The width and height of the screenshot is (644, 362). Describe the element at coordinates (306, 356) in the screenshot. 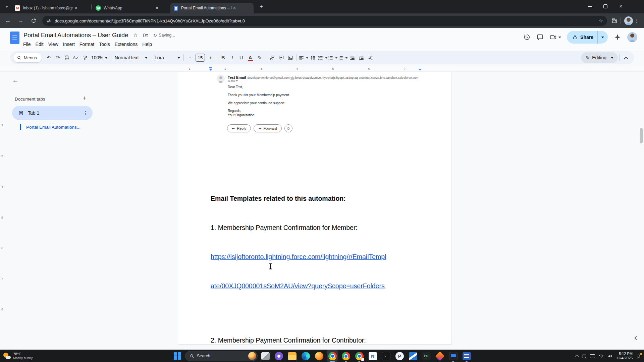

I see `taskbar-icon-edge` at that location.